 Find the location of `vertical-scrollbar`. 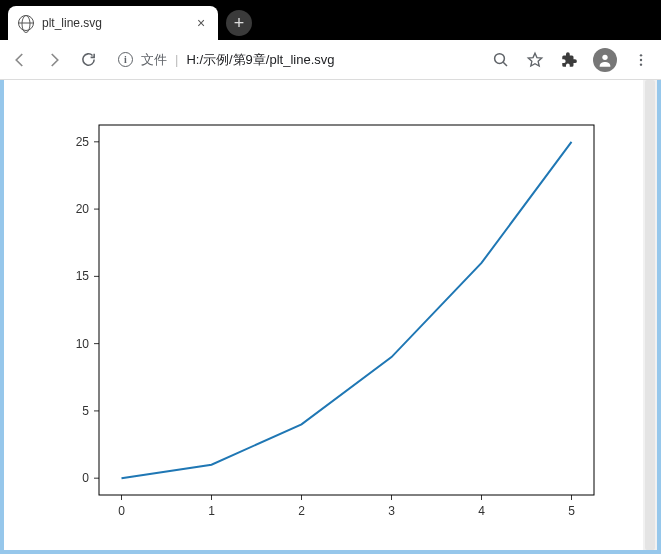

vertical-scrollbar is located at coordinates (650, 315).